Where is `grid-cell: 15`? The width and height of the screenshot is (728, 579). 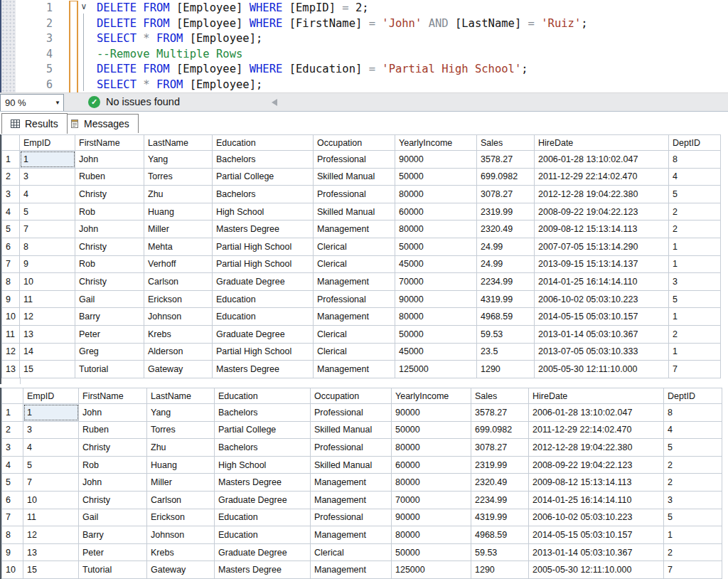
grid-cell: 15 is located at coordinates (48, 370).